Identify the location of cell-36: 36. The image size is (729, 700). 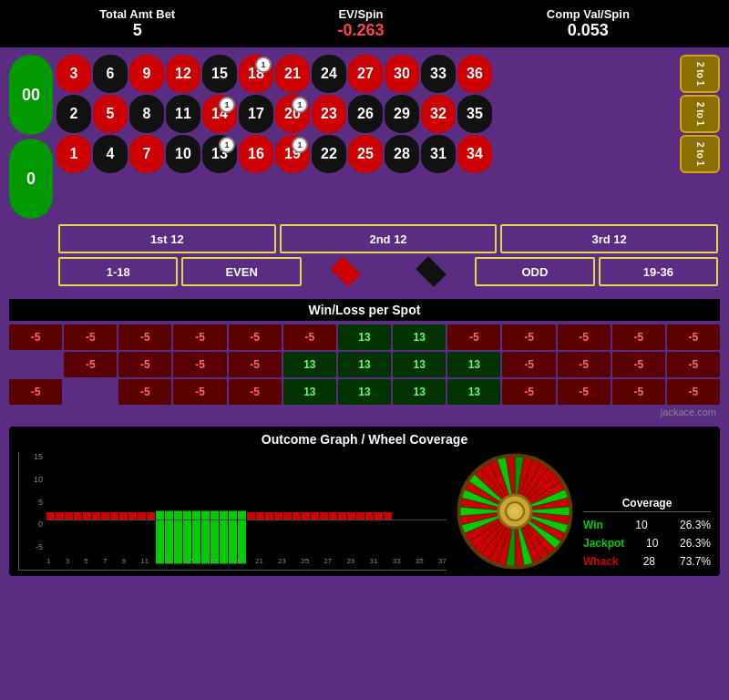
(475, 74).